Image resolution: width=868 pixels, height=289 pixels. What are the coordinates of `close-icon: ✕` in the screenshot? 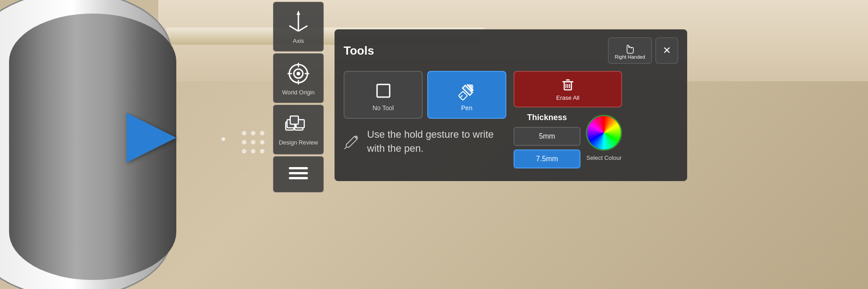 It's located at (667, 51).